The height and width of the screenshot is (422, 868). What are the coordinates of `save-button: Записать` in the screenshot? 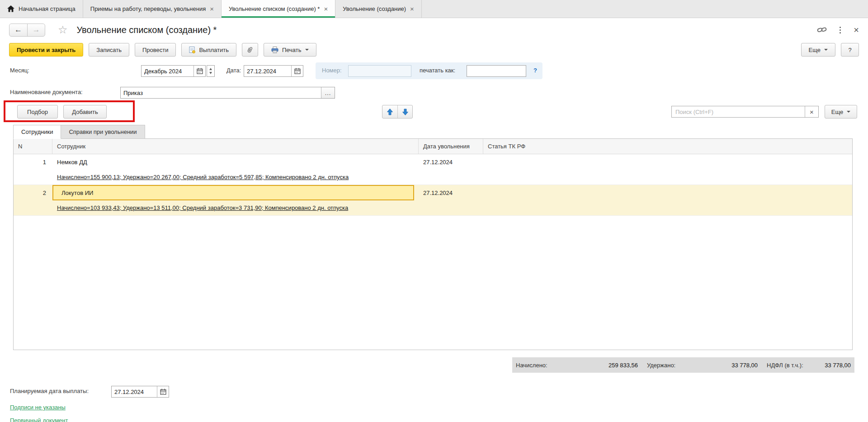 It's located at (109, 50).